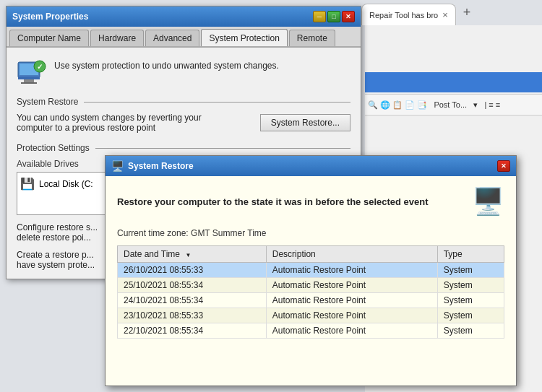 This screenshot has height=392, width=542. Describe the element at coordinates (311, 286) in the screenshot. I see `restore-point-row: 25/10/2021 08:55:34Automatic Restore Poi…` at that location.